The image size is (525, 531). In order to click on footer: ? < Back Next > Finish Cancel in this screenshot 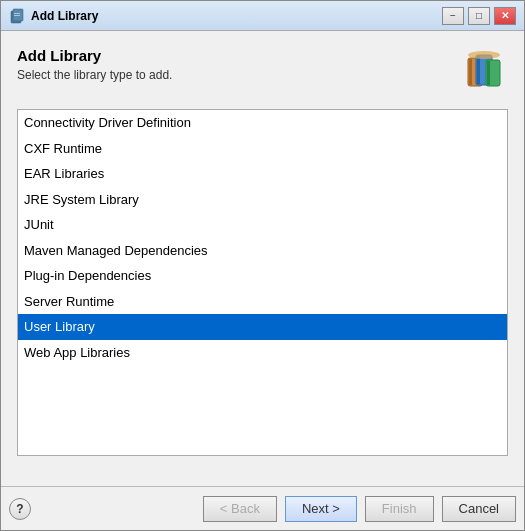, I will do `click(262, 508)`.